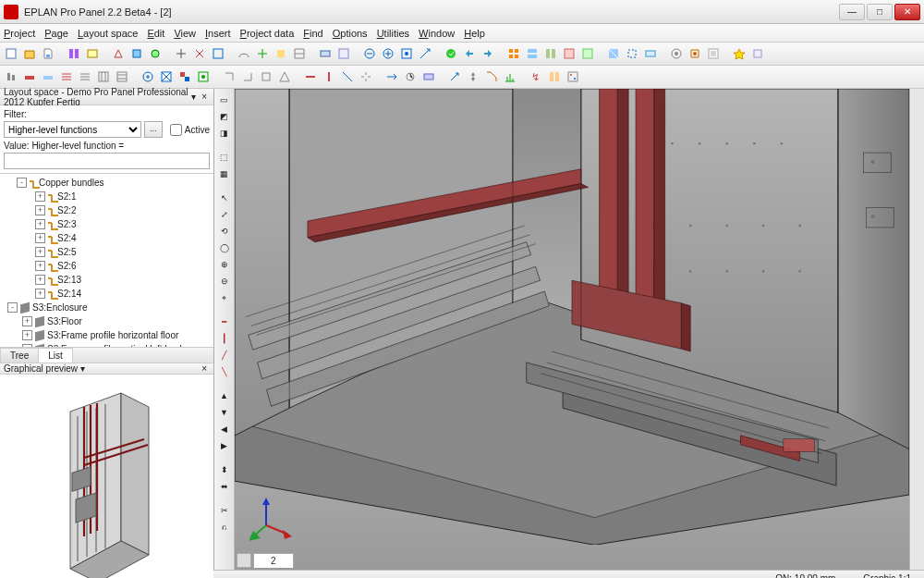 The height and width of the screenshot is (578, 924). I want to click on doc-icon, so click(244, 560).